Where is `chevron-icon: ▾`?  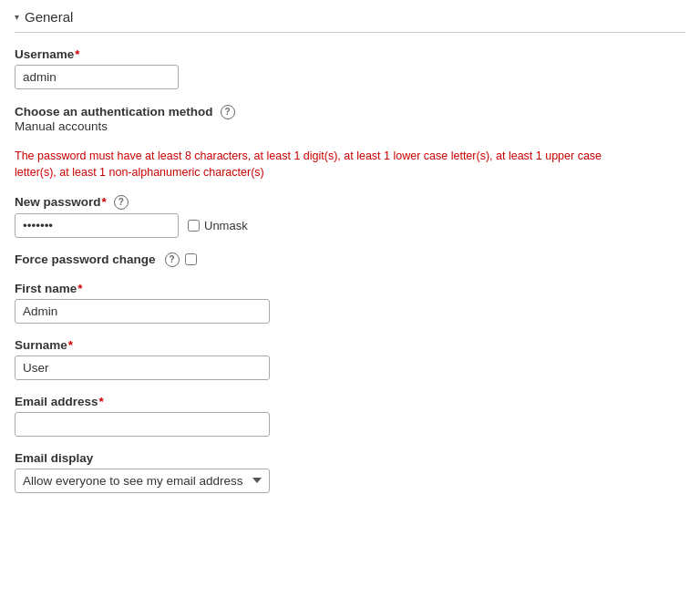 chevron-icon: ▾ is located at coordinates (16, 16).